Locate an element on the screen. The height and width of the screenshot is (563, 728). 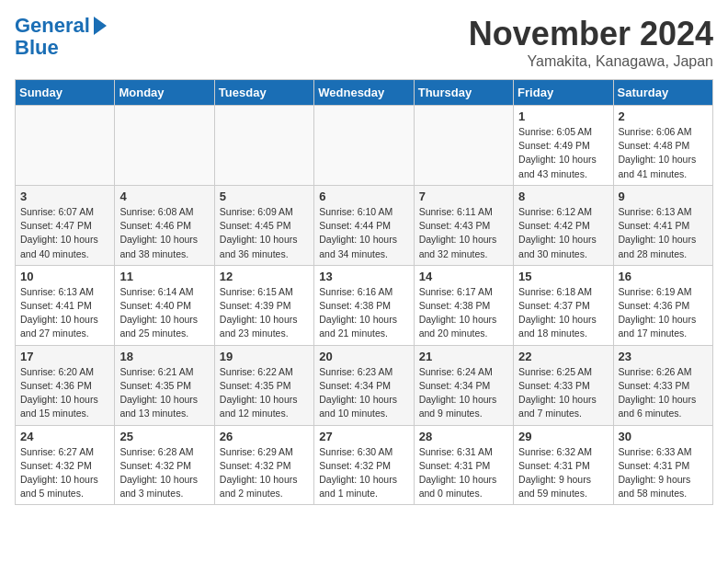
title-block: November 2024 Yamakita, Kanagawa, Japan is located at coordinates (591, 42).